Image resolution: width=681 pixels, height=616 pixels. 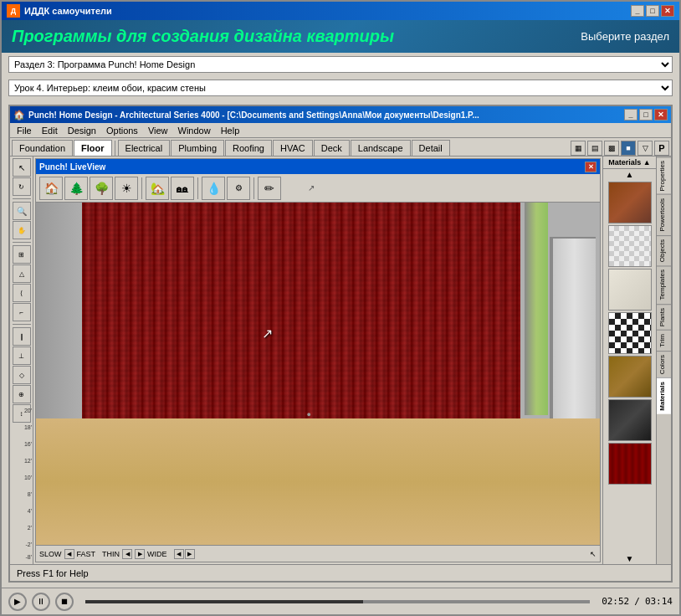 I want to click on inner-app-icon: 🏠, so click(x=19, y=116).